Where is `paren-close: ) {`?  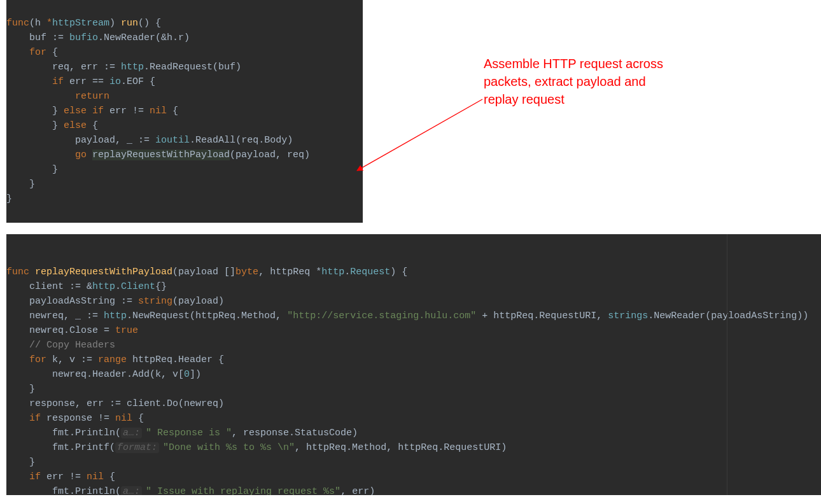 paren-close: ) { is located at coordinates (398, 272).